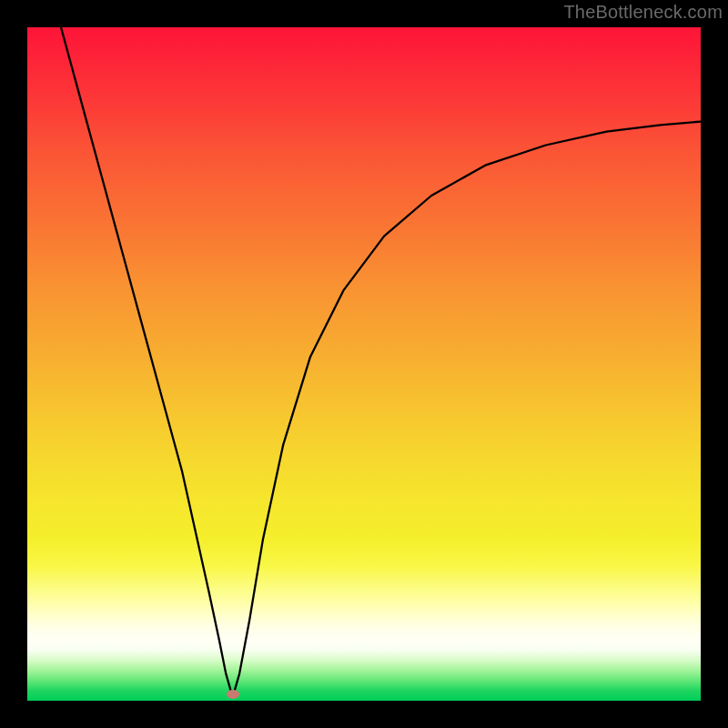  Describe the element at coordinates (233, 694) in the screenshot. I see `optimal-point-marker` at that location.